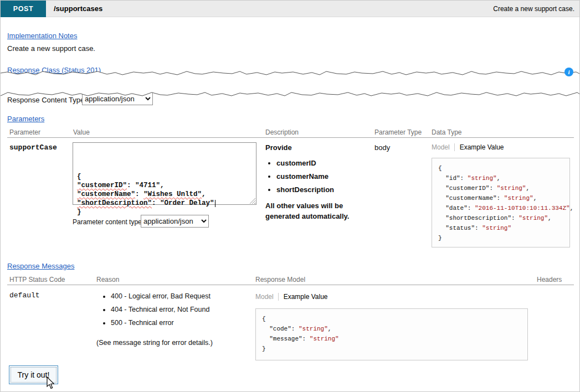  I want to click on code-line: "customerID": "4711",, so click(165, 185).